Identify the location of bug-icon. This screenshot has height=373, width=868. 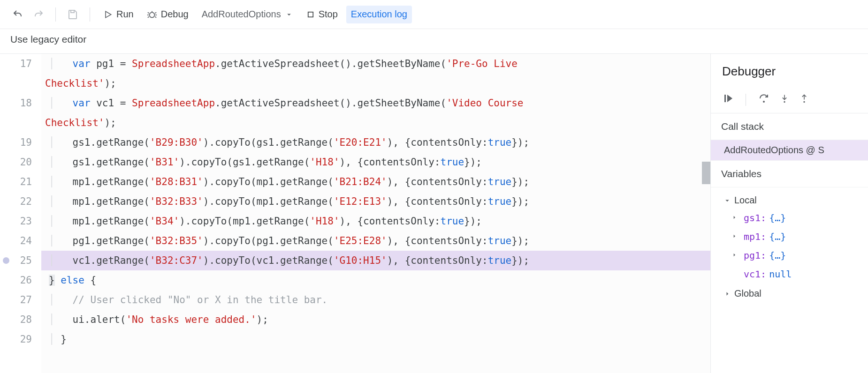
(152, 15).